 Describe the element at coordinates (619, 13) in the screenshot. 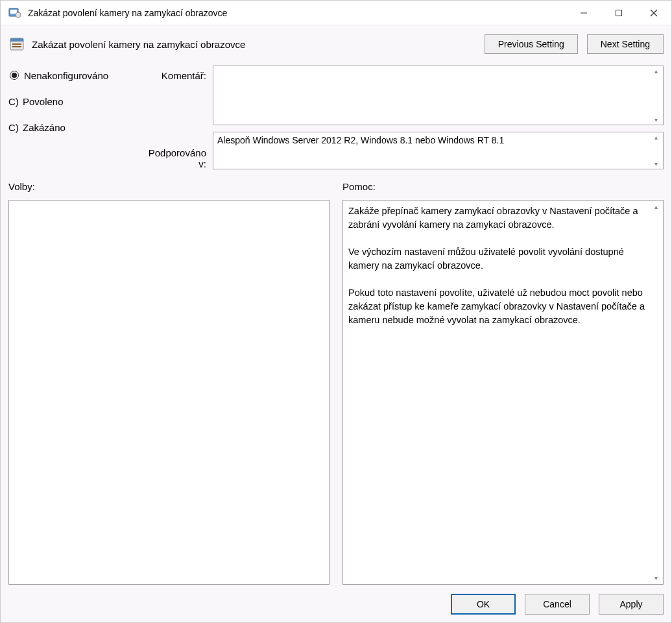

I see `maximize-button` at that location.